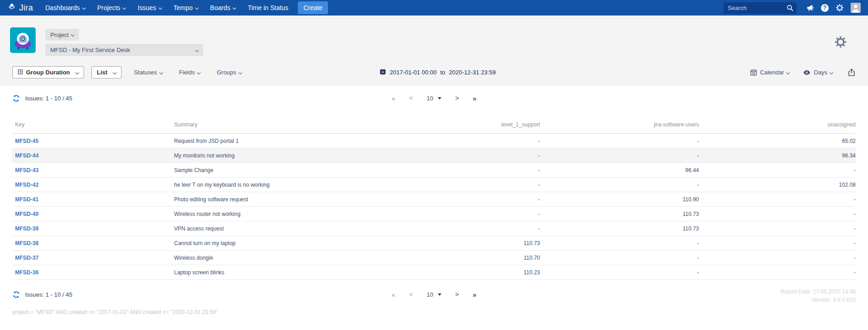 The width and height of the screenshot is (868, 330). What do you see at coordinates (434, 72) in the screenshot?
I see `report-toolbar: Group Duration List Statuses Fields Grou…` at bounding box center [434, 72].